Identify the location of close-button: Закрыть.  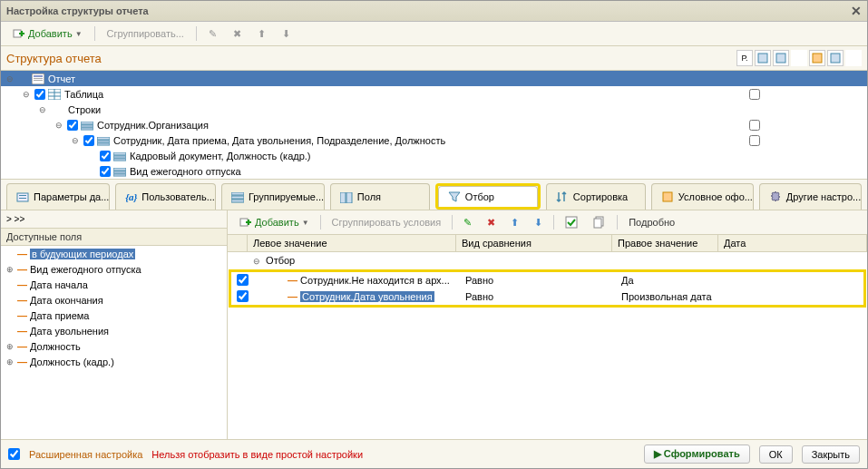
(831, 454).